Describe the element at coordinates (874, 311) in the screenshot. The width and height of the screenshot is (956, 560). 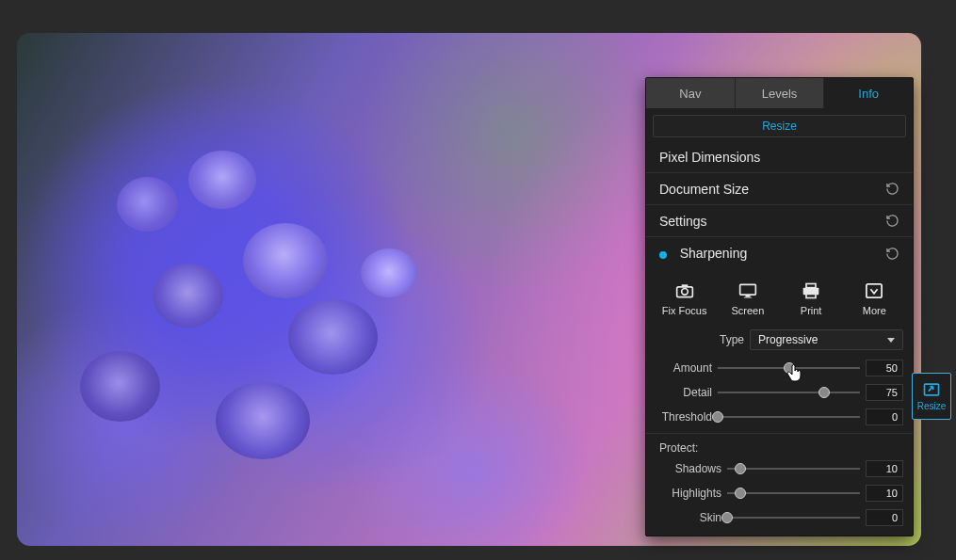
I see `preset-more-label: More` at that location.